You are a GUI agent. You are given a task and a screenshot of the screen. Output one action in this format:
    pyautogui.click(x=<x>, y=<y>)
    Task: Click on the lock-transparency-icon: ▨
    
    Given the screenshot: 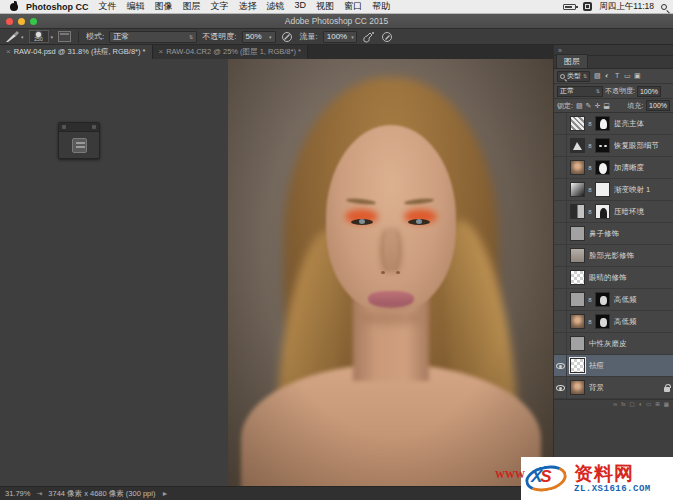 What is the action you would take?
    pyautogui.click(x=580, y=106)
    